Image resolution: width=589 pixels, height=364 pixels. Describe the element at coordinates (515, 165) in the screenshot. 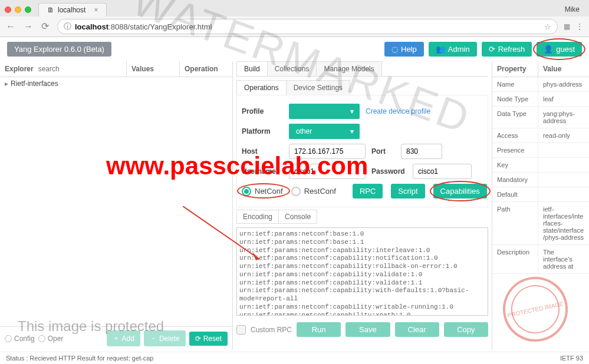

I see `property-key: Key` at that location.